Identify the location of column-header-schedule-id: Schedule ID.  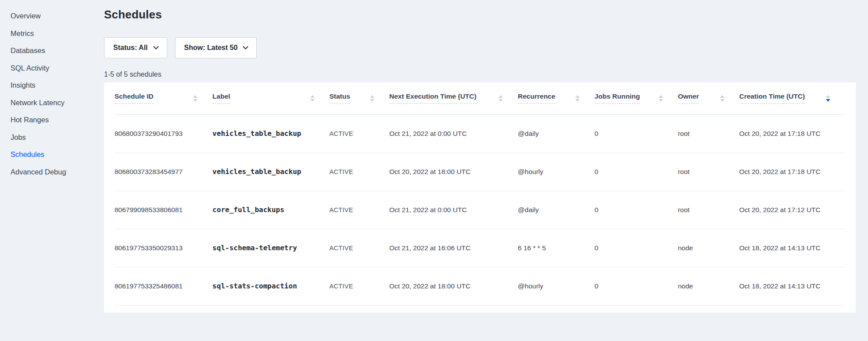
(163, 98).